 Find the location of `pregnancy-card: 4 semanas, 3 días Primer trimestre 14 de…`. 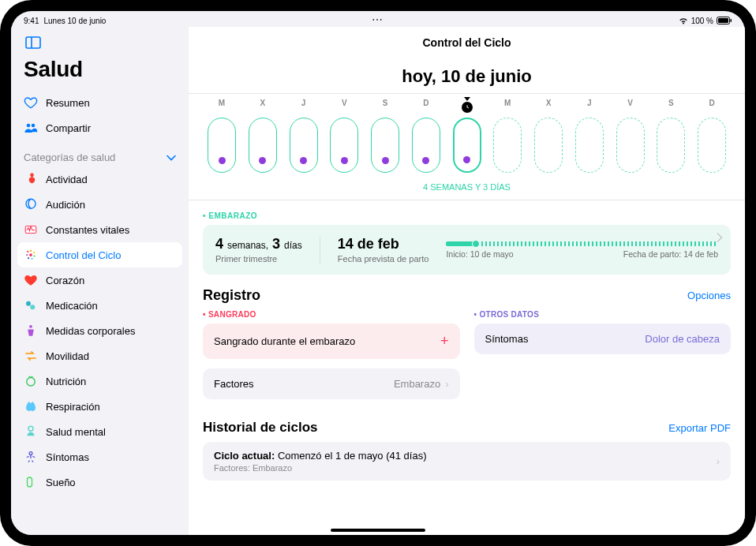

pregnancy-card: 4 semanas, 3 días Primer trimestre 14 de… is located at coordinates (467, 249).